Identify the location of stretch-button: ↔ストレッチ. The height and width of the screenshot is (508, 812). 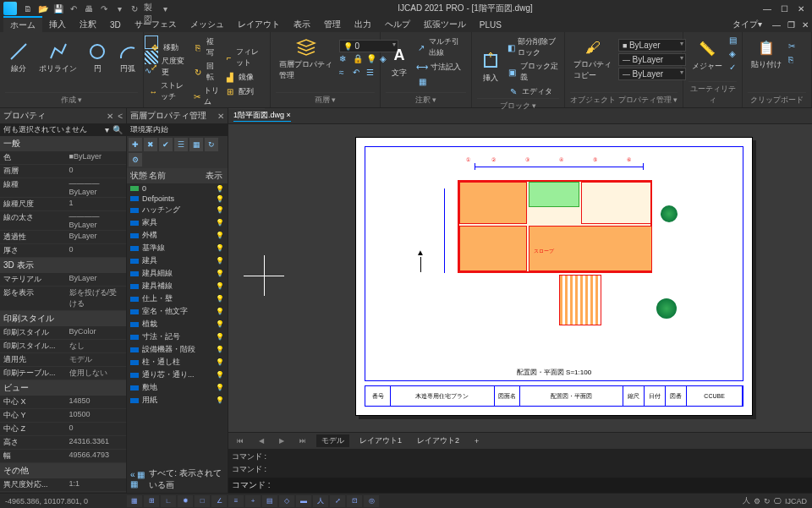
(169, 91).